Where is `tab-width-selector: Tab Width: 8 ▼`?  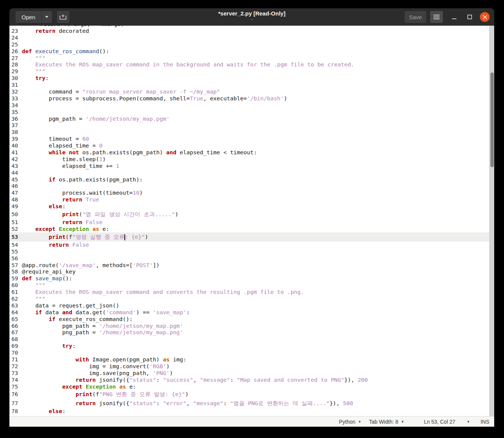 tab-width-selector: Tab Width: 8 ▼ is located at coordinates (387, 422).